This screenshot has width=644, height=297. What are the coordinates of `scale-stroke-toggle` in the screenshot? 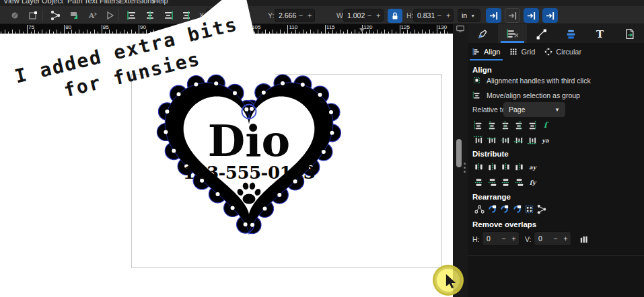 It's located at (494, 15).